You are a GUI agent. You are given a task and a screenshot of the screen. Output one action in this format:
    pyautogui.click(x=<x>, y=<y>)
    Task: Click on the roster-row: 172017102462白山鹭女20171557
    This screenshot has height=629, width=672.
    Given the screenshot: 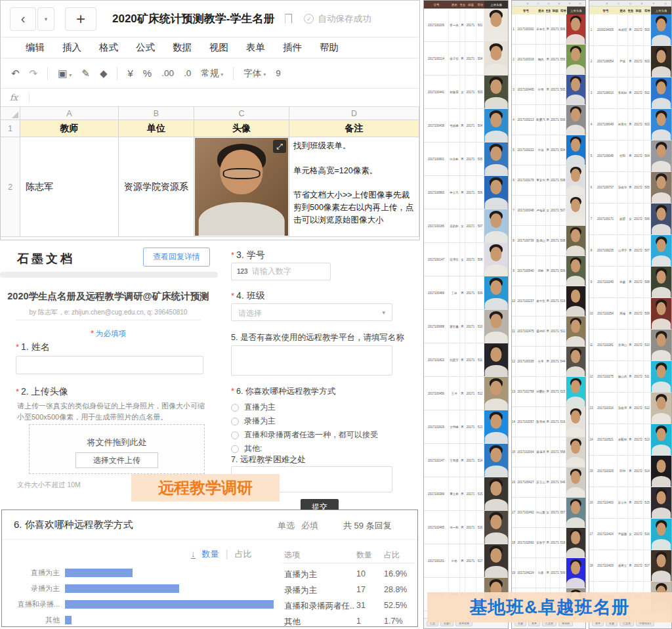 What is the action you would take?
    pyautogui.click(x=549, y=513)
    